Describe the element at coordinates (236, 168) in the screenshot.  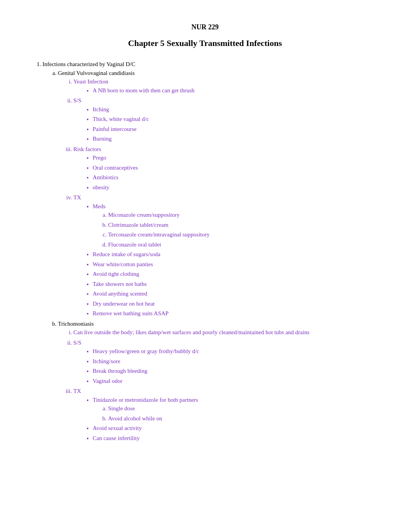
I see `bullet-oral-contra: Oral contraceptives` at that location.